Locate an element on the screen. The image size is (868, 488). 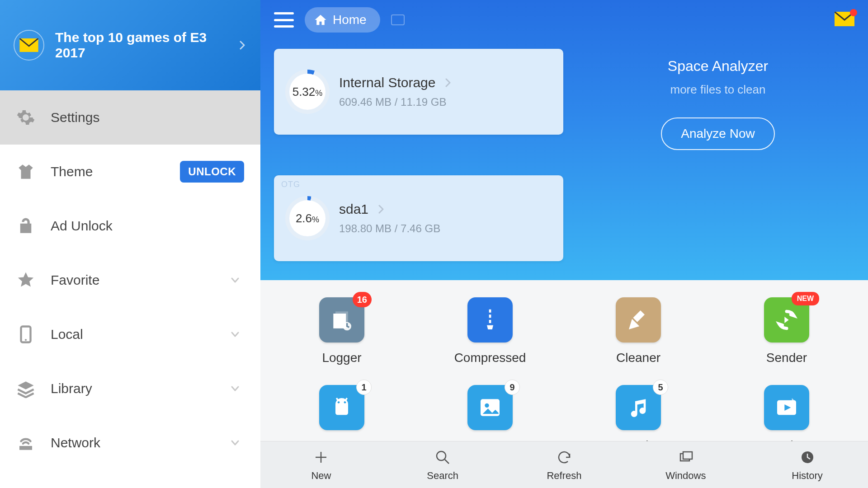
count-badge: 16 is located at coordinates (362, 300).